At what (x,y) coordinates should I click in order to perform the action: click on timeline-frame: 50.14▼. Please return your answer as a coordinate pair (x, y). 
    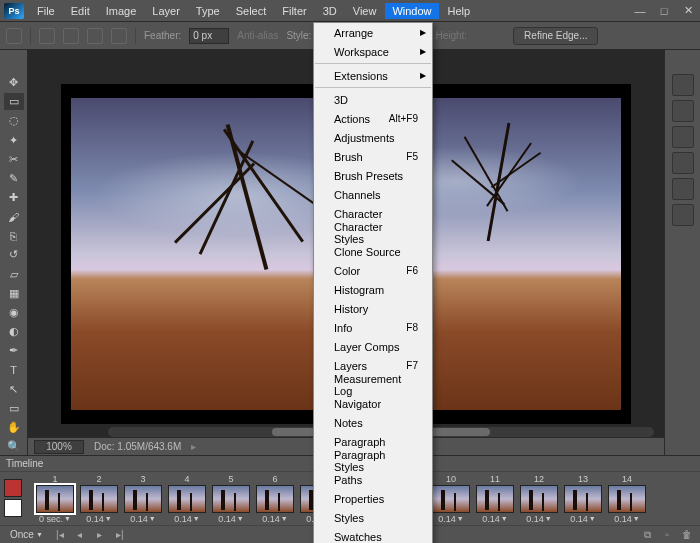
    Looking at the image, I should click on (231, 499).